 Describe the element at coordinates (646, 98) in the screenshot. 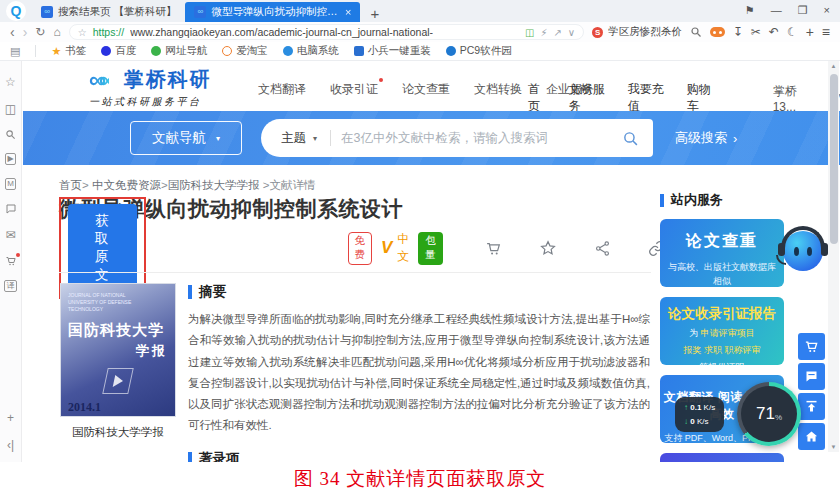

I see `nav-recharge: 我要充值` at that location.